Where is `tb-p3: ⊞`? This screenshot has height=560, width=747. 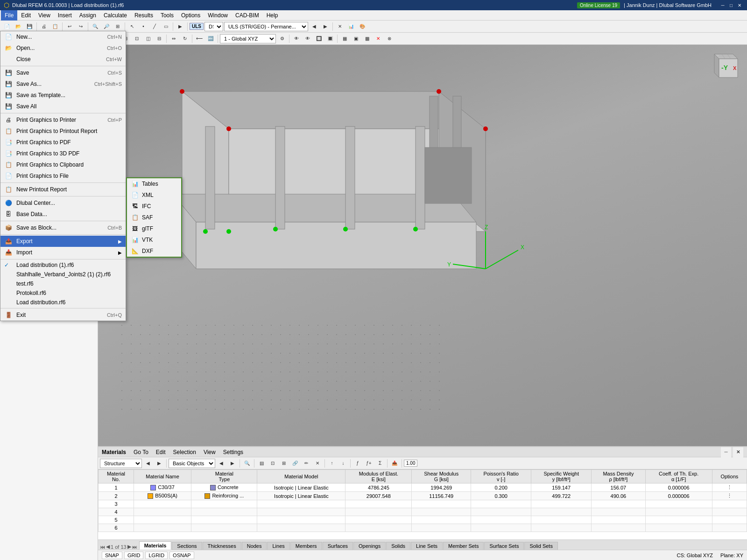 tb-p3: ⊞ is located at coordinates (284, 463).